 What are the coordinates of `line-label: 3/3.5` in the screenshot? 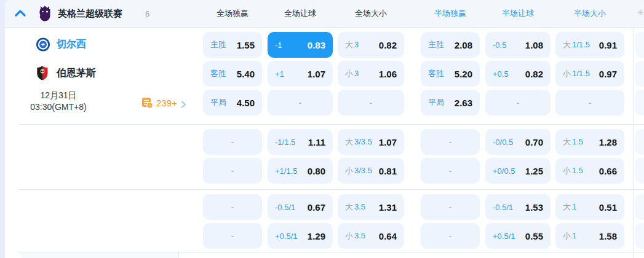 It's located at (363, 141).